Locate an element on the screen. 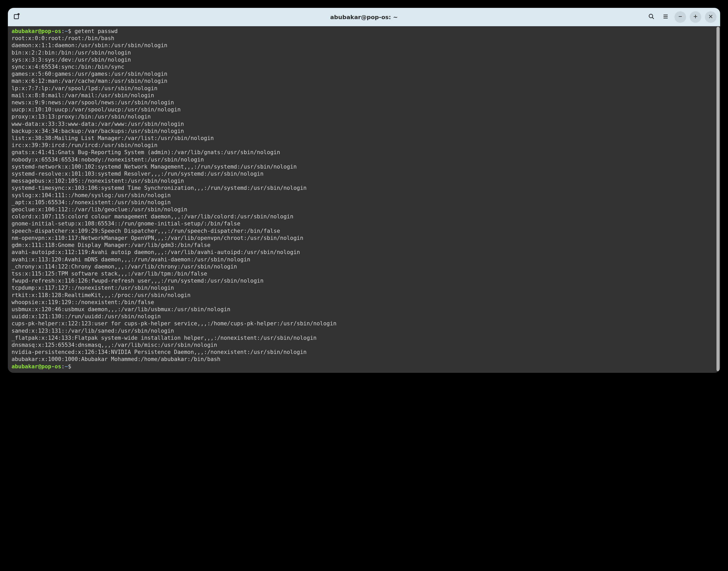 The height and width of the screenshot is (571, 728). output-line: dnsmasq:x:125:65534:dnsmasq,,,:/var/lib/… is located at coordinates (365, 345).